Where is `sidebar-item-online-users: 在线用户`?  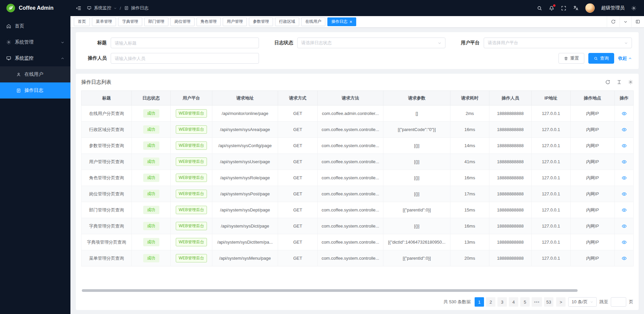
sidebar-item-online-users: 在线用户 is located at coordinates (35, 74).